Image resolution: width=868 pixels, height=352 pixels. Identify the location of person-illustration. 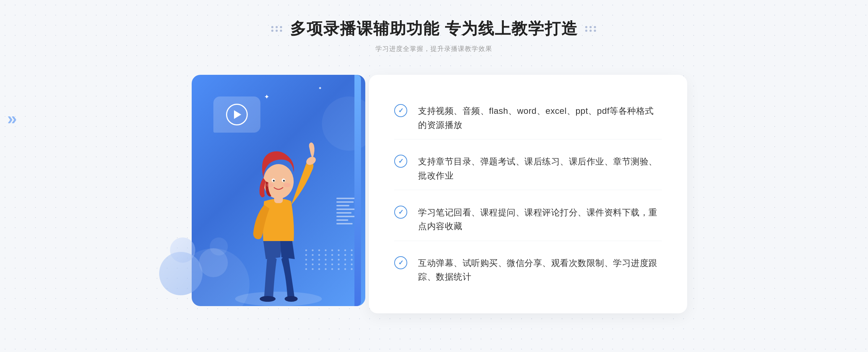
(278, 212).